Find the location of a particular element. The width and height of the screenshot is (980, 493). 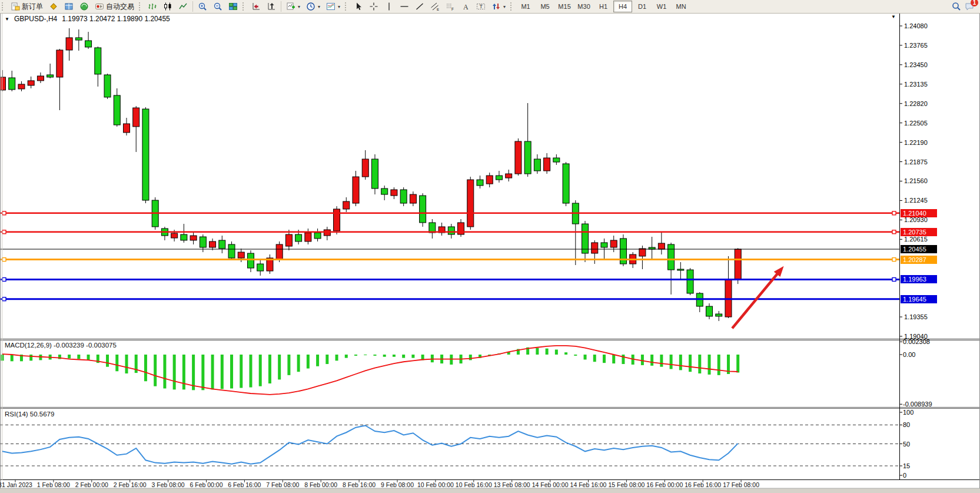

new-order-button: 新订单 is located at coordinates (27, 6).